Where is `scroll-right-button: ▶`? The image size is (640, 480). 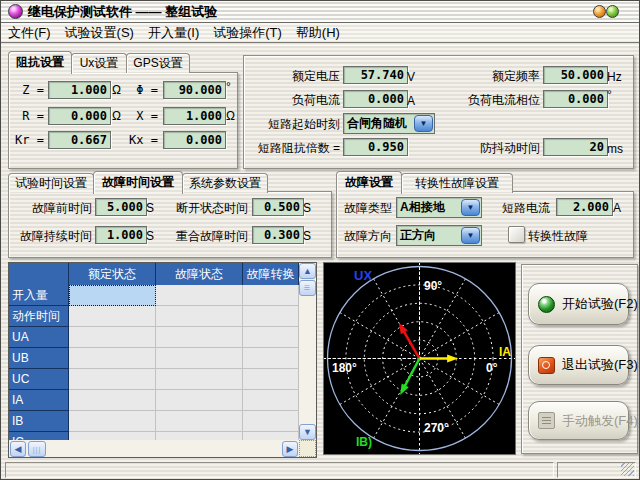
scroll-right-button: ▶ is located at coordinates (290, 449).